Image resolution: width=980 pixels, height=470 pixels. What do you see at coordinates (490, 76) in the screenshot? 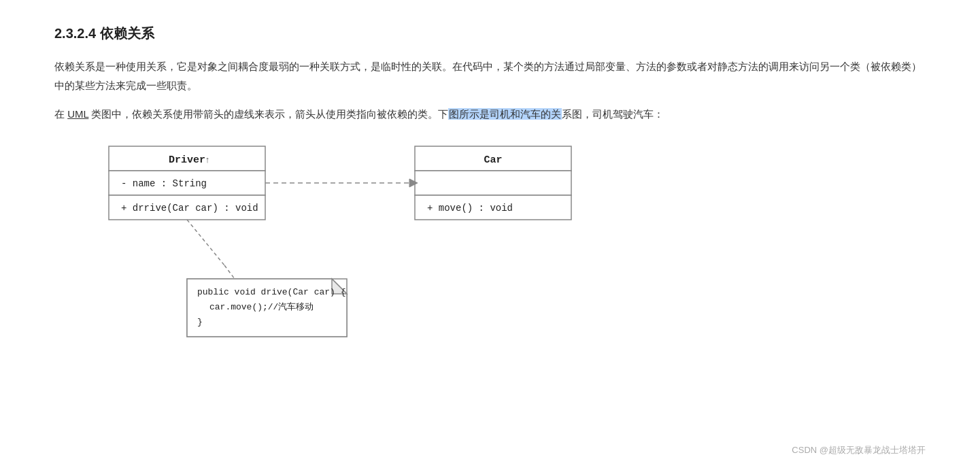
I see `paragraph-1: 依赖关系是一种使用关系，它是对象之间耦合度最弱的一种关联方式，是临时性的关联。在…` at bounding box center [490, 76].